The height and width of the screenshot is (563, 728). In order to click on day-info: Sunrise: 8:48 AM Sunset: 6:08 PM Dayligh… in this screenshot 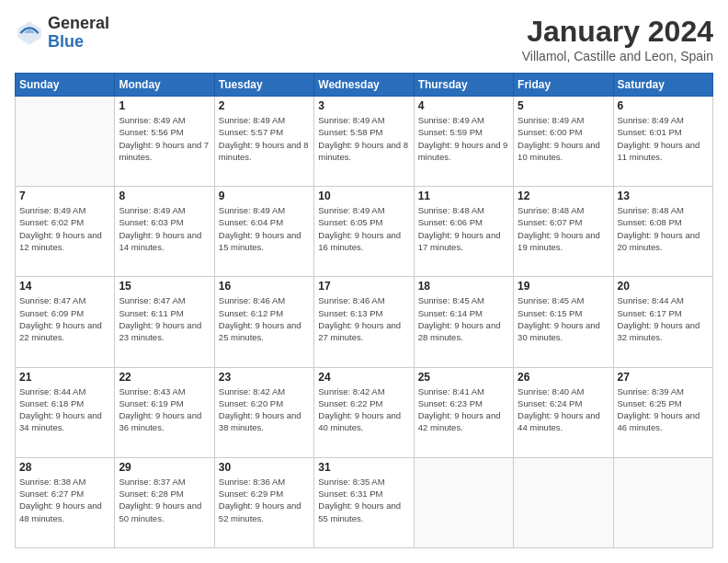, I will do `click(664, 228)`.